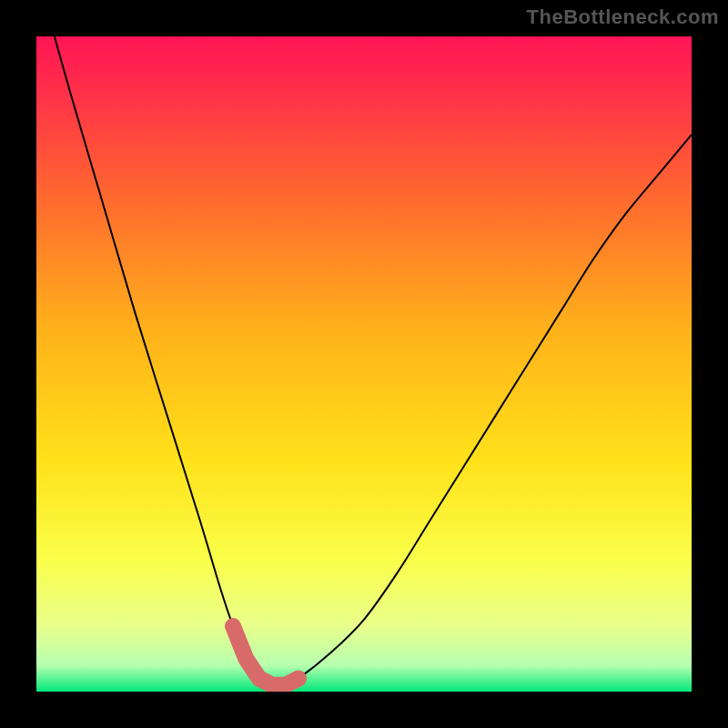  I want to click on watermark-text: TheBottleneck.com, so click(622, 17).